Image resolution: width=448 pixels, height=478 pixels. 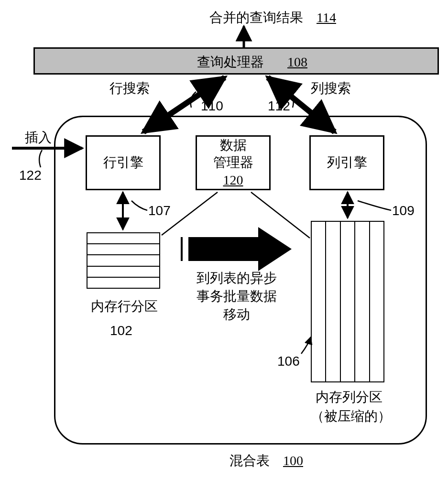 I want to click on row-partition-store, so click(x=123, y=261).